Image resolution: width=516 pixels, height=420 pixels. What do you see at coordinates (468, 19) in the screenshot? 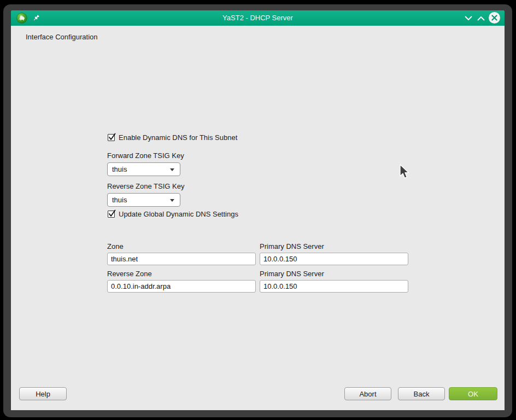
I see `chevron-down-icon` at bounding box center [468, 19].